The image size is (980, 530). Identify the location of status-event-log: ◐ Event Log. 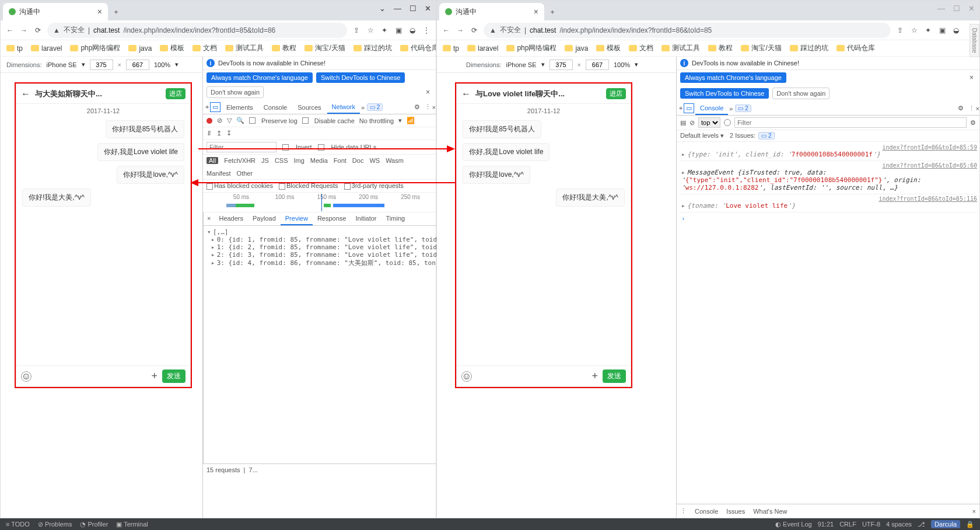
(793, 524).